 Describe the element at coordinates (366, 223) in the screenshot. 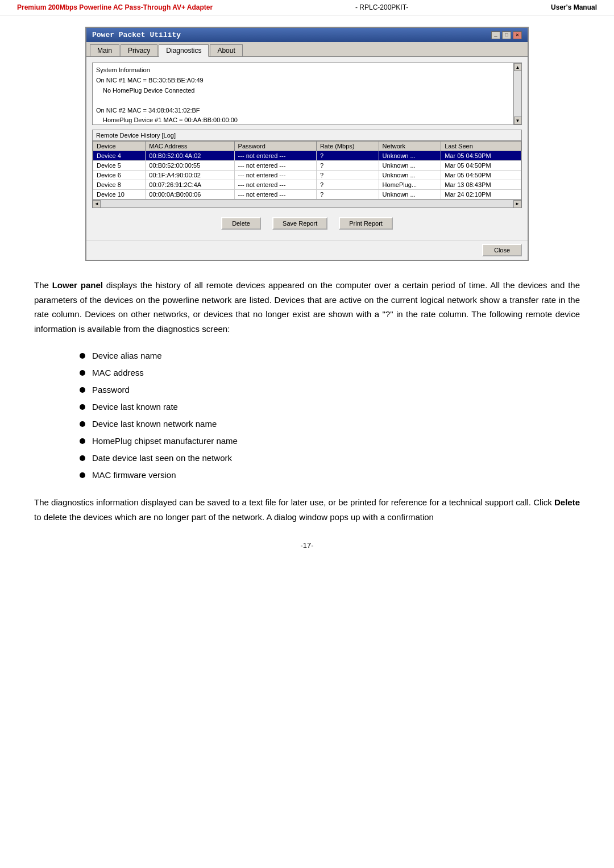

I see `print-report-button: Print Report` at that location.